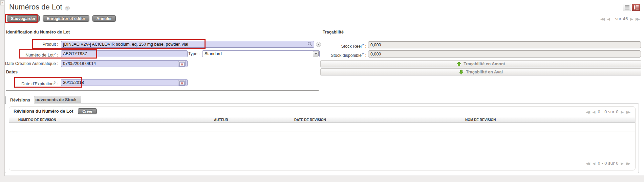 The image size is (644, 182). I want to click on toolbar: Sauvegarder Enregistrer et éditer Annule…, so click(61, 18).